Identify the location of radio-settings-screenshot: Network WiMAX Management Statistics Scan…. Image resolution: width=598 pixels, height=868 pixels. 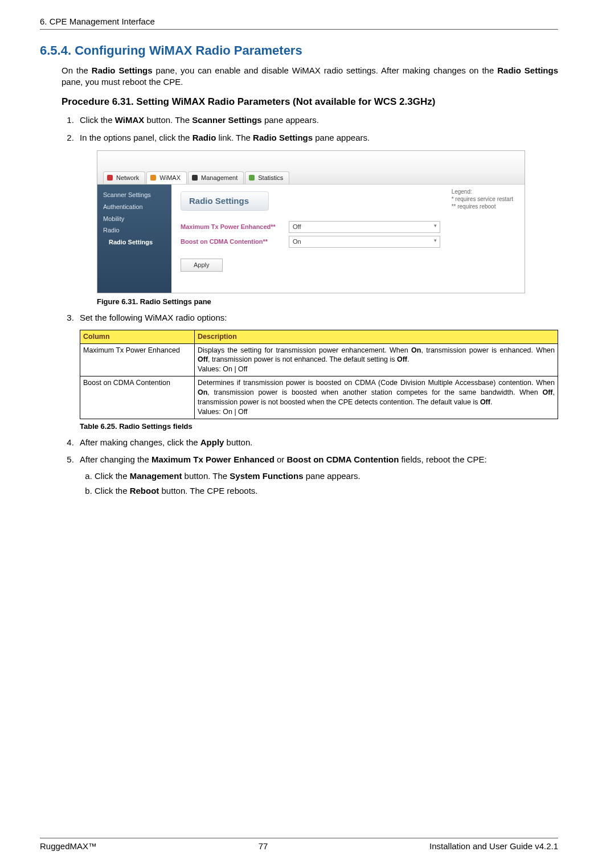
(311, 222).